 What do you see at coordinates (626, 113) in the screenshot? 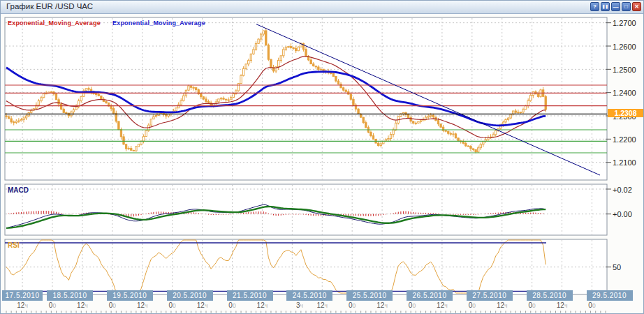
I see `current-price-badge: 1.2308` at bounding box center [626, 113].